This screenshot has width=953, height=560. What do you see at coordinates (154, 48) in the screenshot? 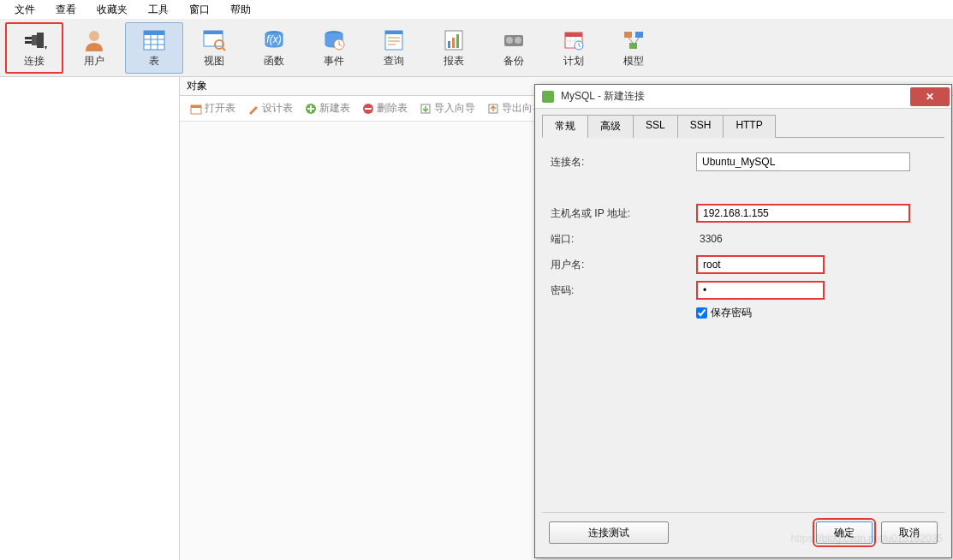
I see `table-button: 表` at bounding box center [154, 48].